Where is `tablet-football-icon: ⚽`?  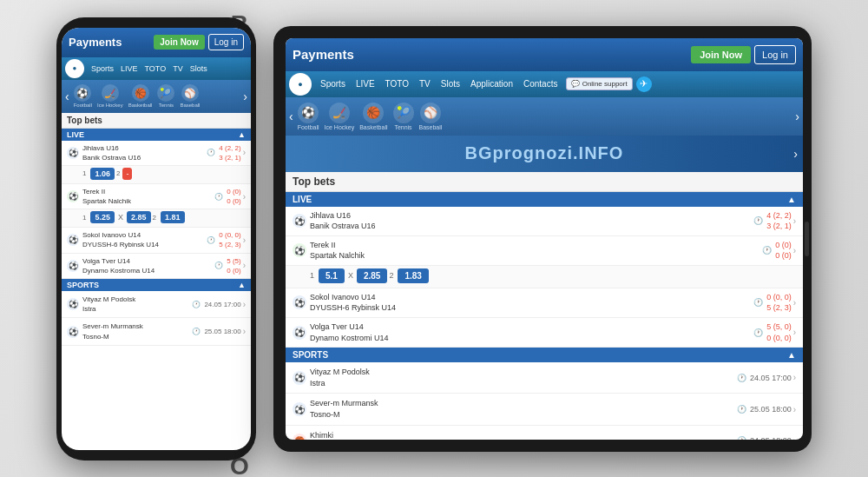
tablet-football-icon: ⚽ is located at coordinates (308, 113).